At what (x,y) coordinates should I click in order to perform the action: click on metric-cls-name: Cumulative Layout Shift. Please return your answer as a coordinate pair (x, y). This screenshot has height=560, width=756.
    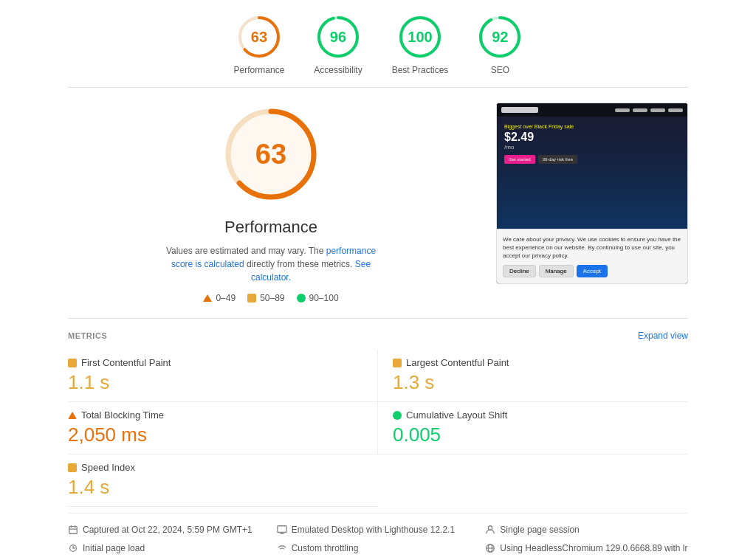
    Looking at the image, I should click on (456, 415).